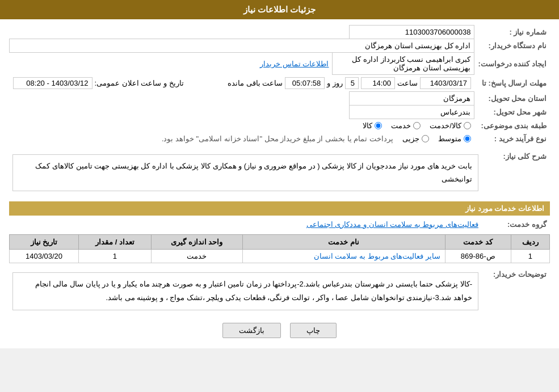  Describe the element at coordinates (372, 126) in the screenshot. I see `radio-kala: کالا` at that location.